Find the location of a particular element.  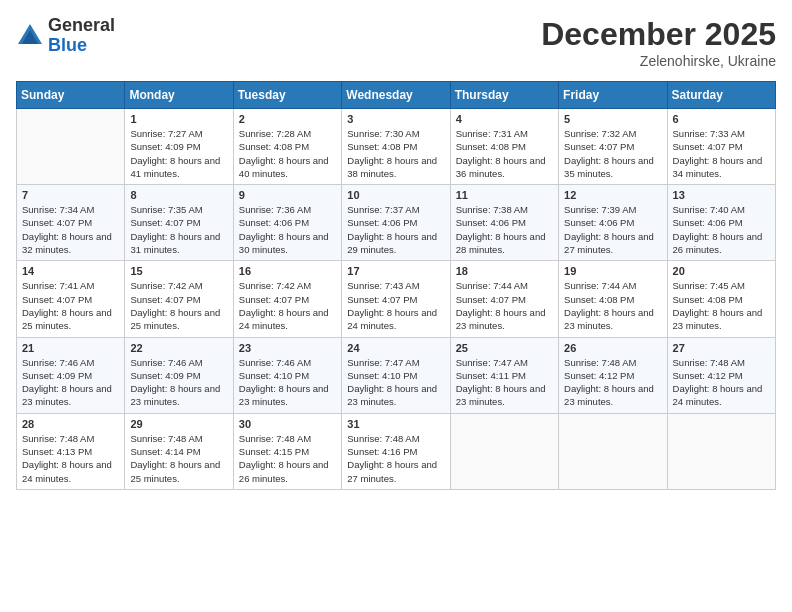

day-info: Sunrise: 7:44 AMSunset: 4:08 PMDaylight:… is located at coordinates (612, 306).